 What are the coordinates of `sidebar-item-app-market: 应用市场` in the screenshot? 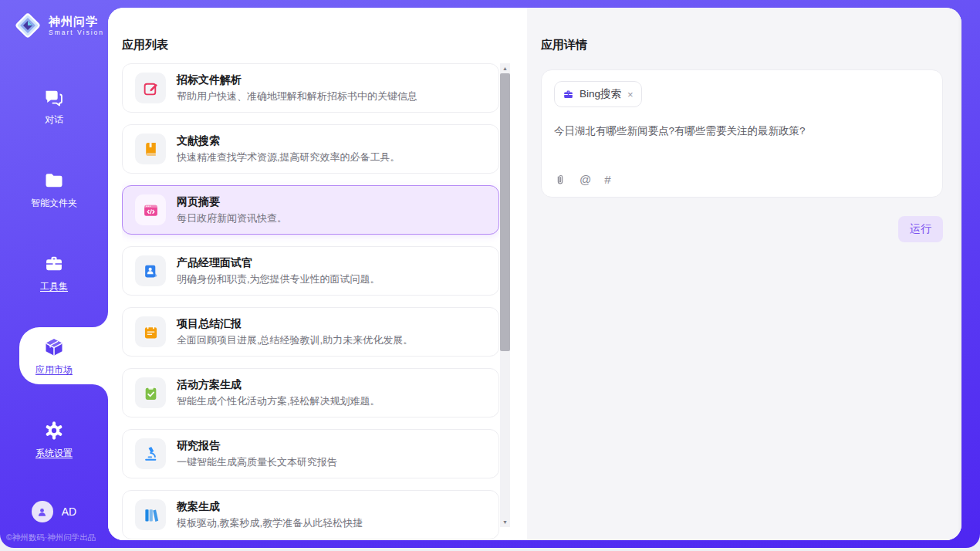 It's located at (54, 357).